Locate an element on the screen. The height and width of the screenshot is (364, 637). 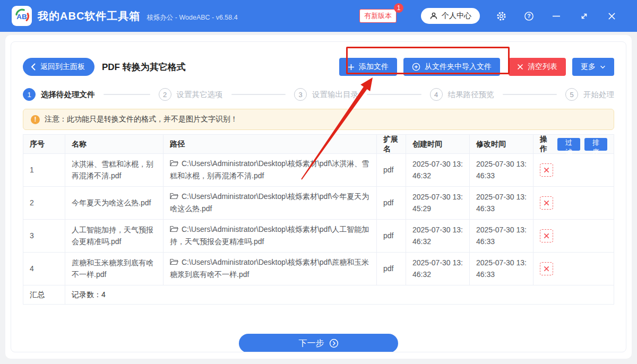
import-from-folder-button: 从文件夹中导入文件 is located at coordinates (452, 67).